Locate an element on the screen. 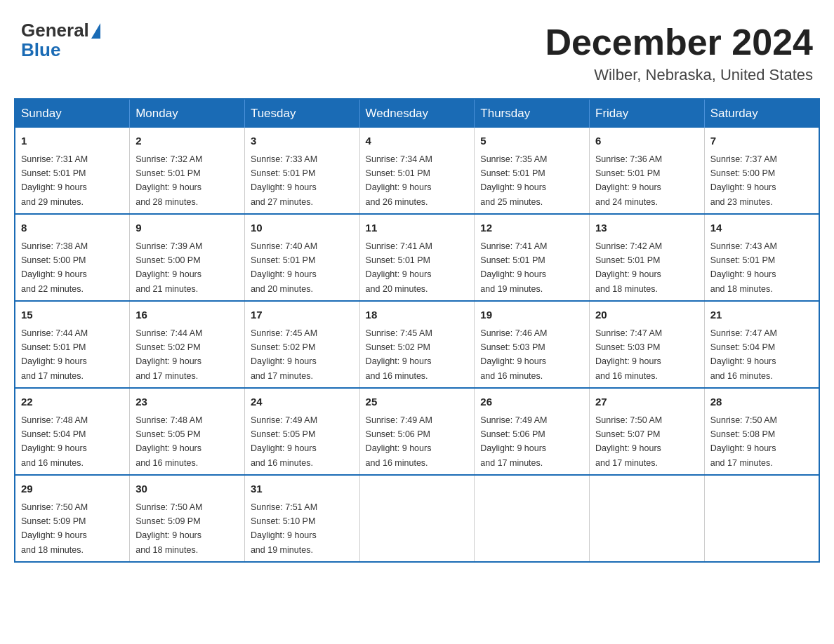  day-number: 29 is located at coordinates (72, 490).